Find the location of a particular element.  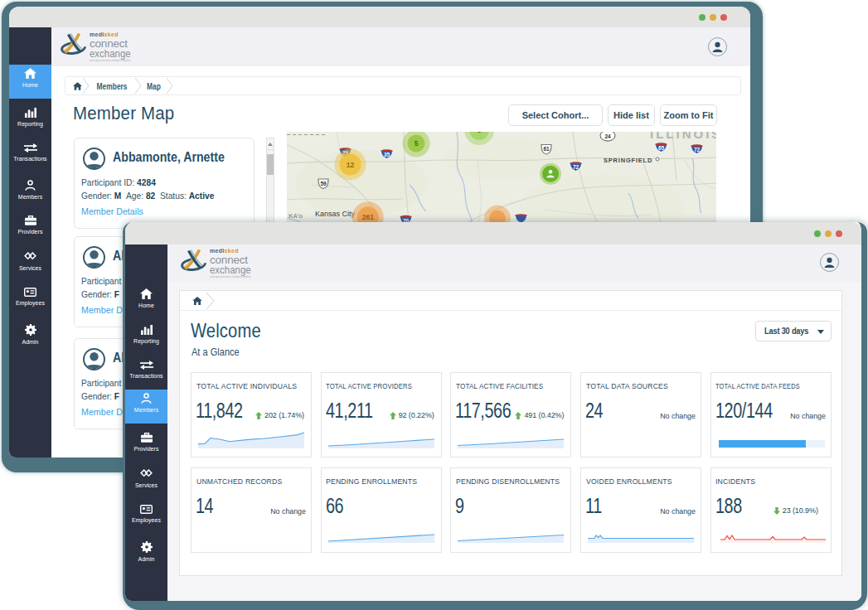

svg-text: 61 is located at coordinates (546, 149).